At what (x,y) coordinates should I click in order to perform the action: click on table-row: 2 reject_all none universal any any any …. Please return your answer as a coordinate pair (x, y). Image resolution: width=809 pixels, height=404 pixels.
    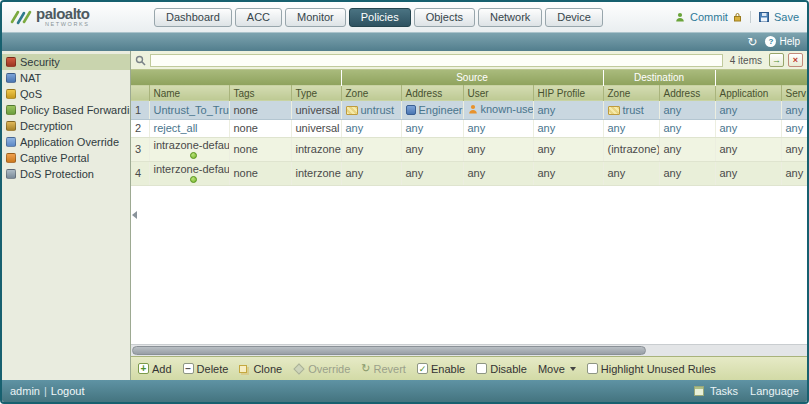
    Looking at the image, I should click on (469, 128).